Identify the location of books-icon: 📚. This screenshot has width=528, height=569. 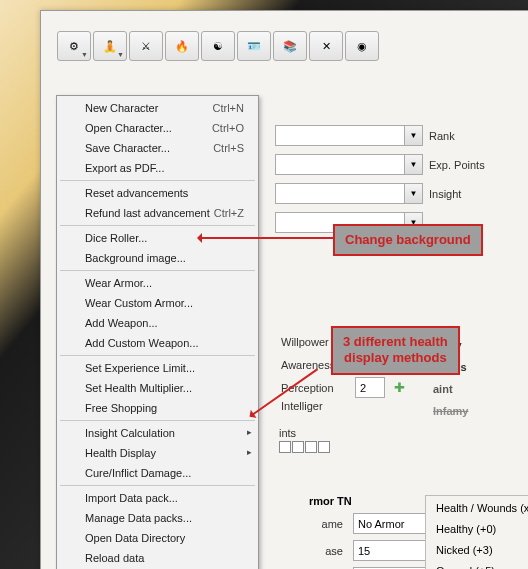
(290, 46).